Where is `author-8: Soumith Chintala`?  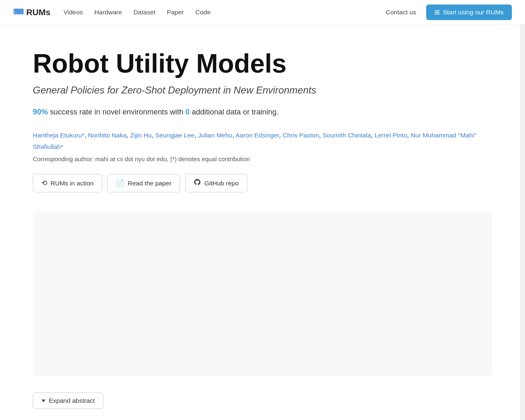 author-8: Soumith Chintala is located at coordinates (347, 135).